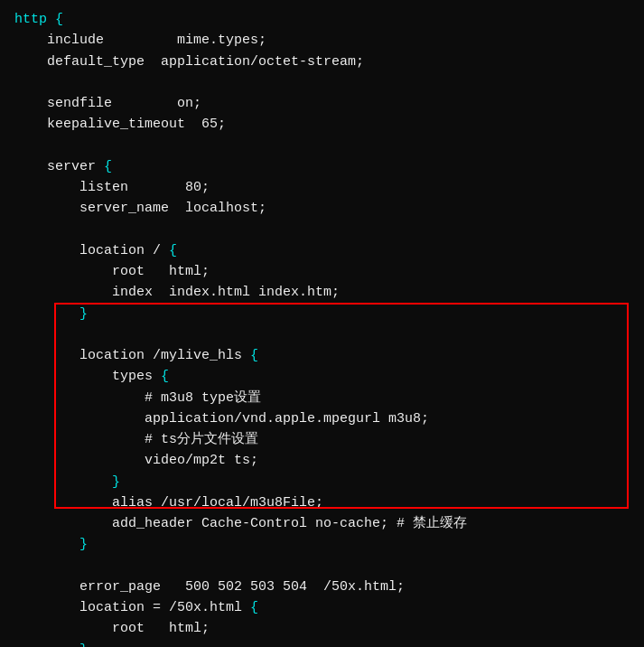  Describe the element at coordinates (322, 293) in the screenshot. I see `code-line: index index.html index.htm;` at that location.